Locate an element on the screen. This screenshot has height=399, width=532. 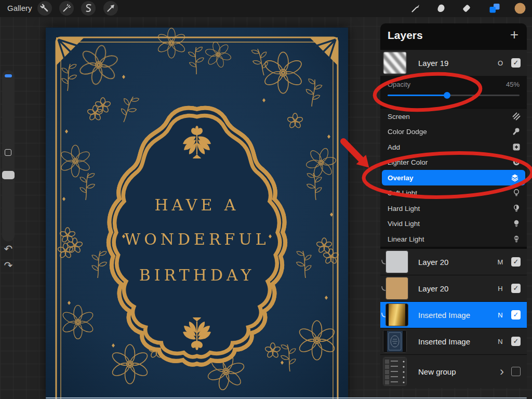
blend-mode-label: Overlay is located at coordinates (401, 178).